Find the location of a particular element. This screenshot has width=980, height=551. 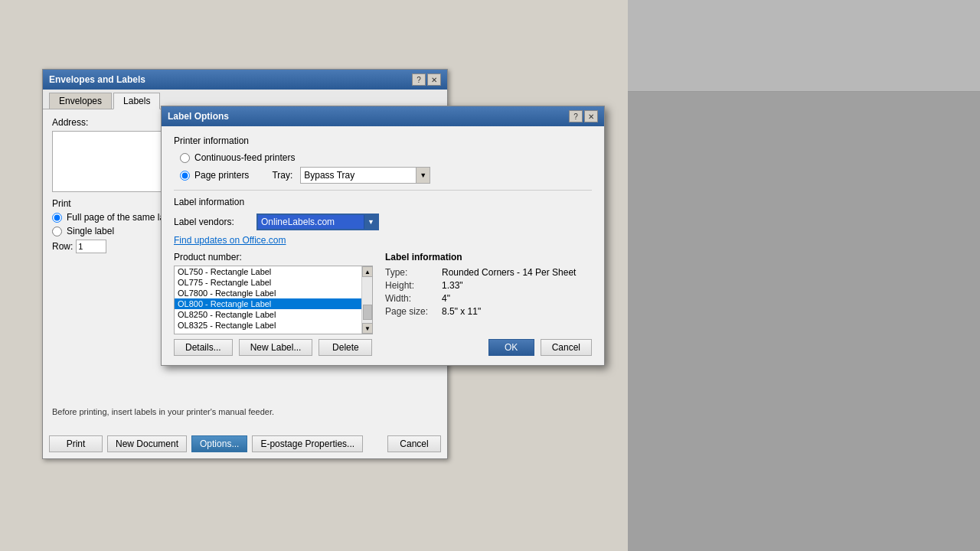

vendor-dropdown-arrow-icon: ▼ is located at coordinates (371, 222).